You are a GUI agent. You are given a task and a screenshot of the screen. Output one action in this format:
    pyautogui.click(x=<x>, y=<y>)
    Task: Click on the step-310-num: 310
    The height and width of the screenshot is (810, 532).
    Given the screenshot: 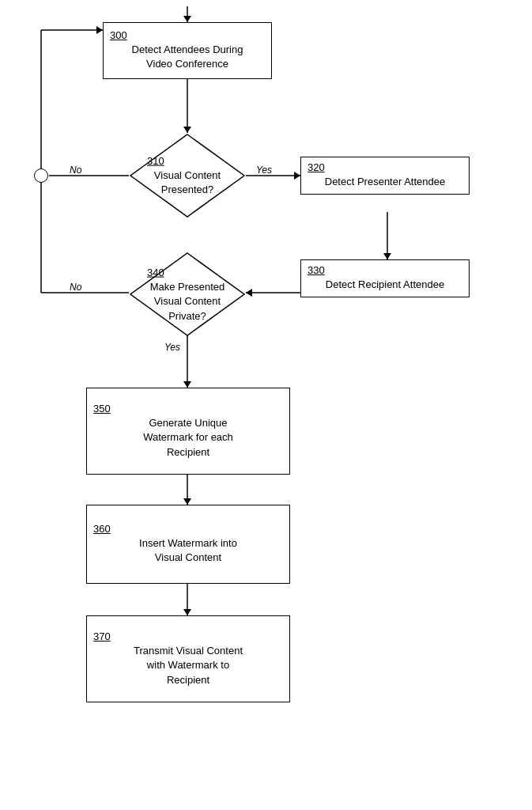 What is the action you would take?
    pyautogui.click(x=189, y=161)
    